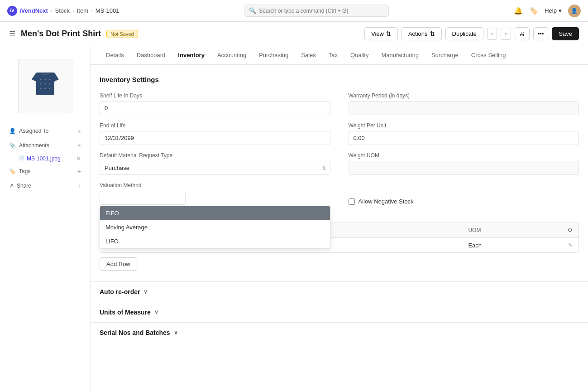 The height and width of the screenshot is (392, 588). What do you see at coordinates (464, 34) in the screenshot?
I see `duplicate-button: Duplicate` at bounding box center [464, 34].